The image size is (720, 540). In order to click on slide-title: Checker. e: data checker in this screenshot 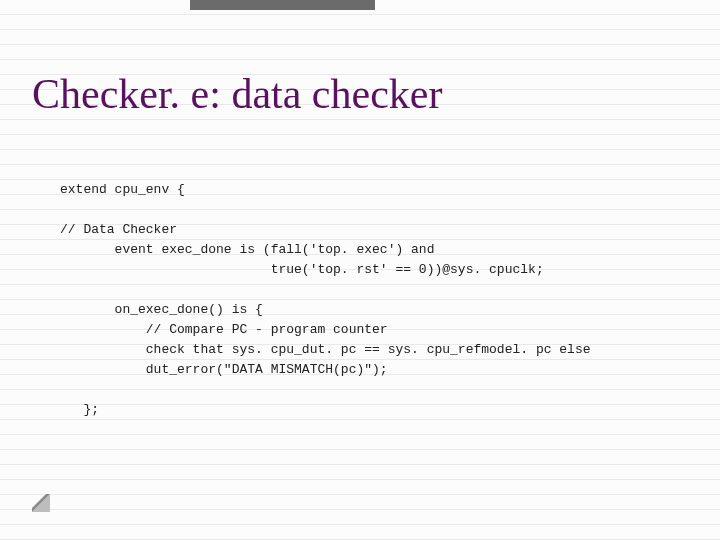, I will do `click(237, 94)`.